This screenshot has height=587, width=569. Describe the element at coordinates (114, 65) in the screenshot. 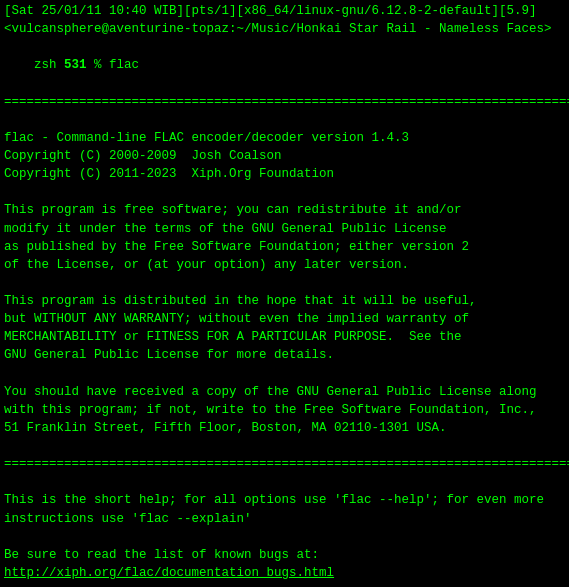

I see `prompt-symbol: % flac` at that location.